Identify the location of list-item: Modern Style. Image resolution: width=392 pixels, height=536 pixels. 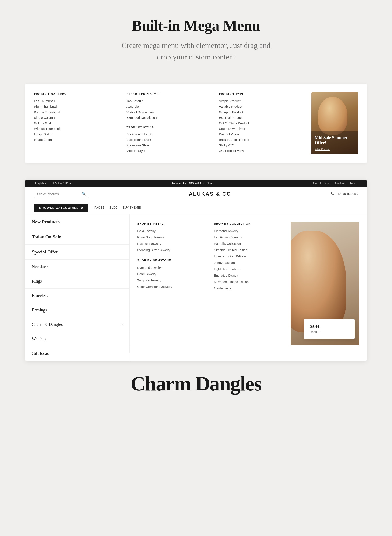
(169, 151).